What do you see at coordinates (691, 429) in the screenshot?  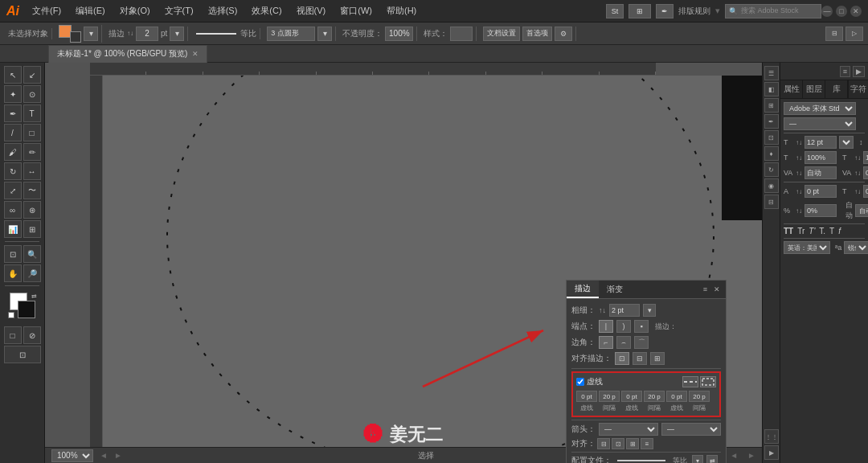 I see `arrow-end-select: —` at bounding box center [691, 429].